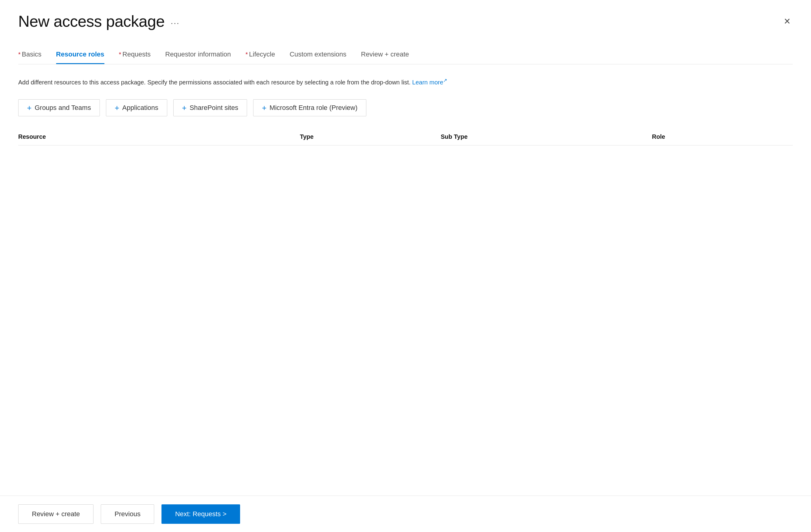 The width and height of the screenshot is (811, 532). What do you see at coordinates (430, 82) in the screenshot?
I see `learn-more-link: Learn more↗` at bounding box center [430, 82].